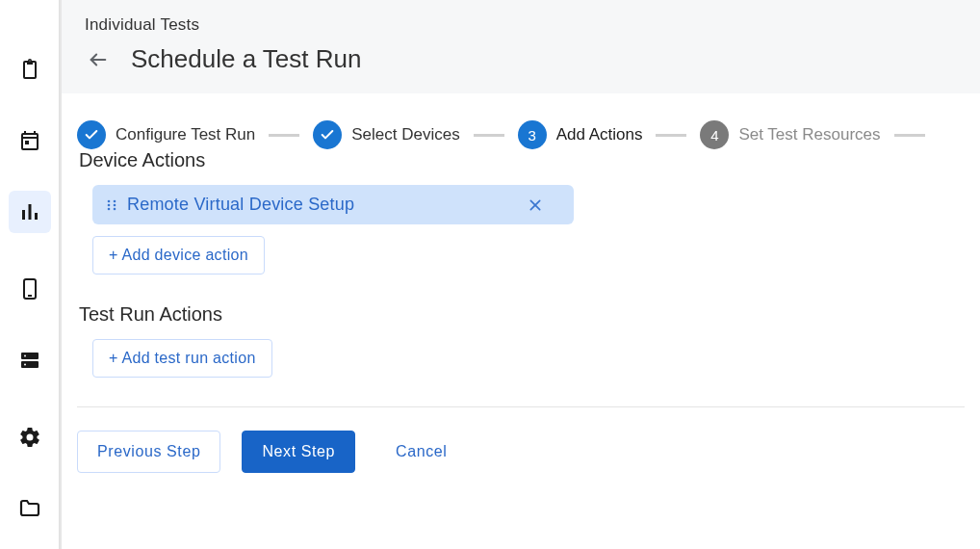 The height and width of the screenshot is (549, 980). I want to click on next-step-button: Next Step, so click(298, 452).